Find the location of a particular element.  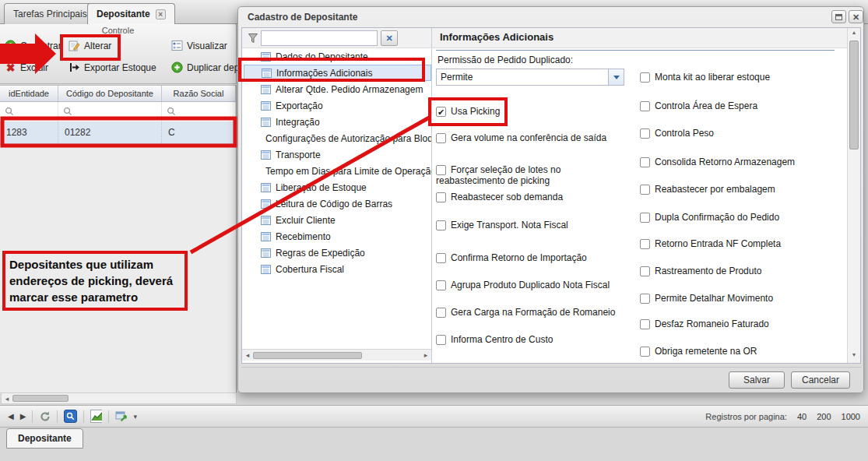

checkbox-dupla-confirmacao-do-pedido: Dupla Confirmação do Pedido is located at coordinates (741, 217).